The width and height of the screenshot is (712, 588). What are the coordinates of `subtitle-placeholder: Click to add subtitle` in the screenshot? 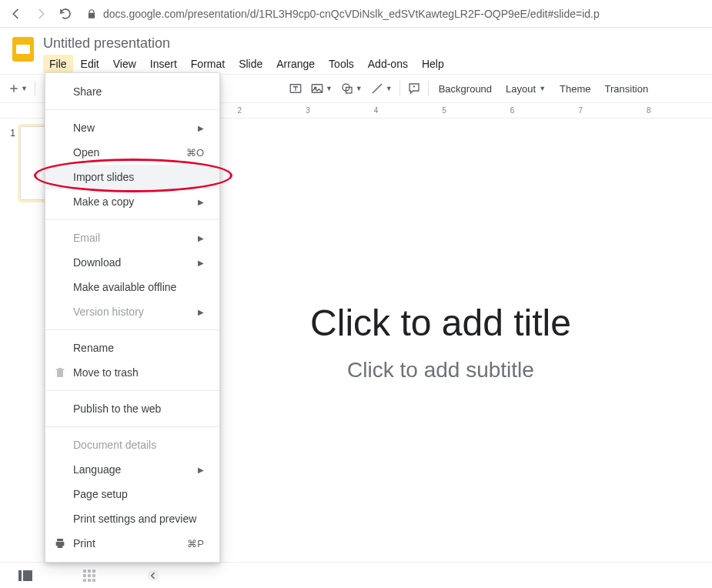 It's located at (440, 370).